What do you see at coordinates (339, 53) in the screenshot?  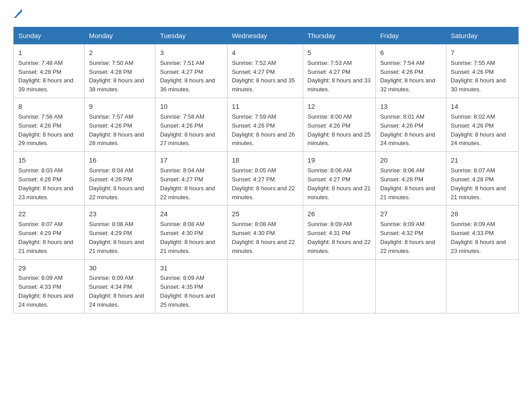 I see `day-number: 5` at bounding box center [339, 53].